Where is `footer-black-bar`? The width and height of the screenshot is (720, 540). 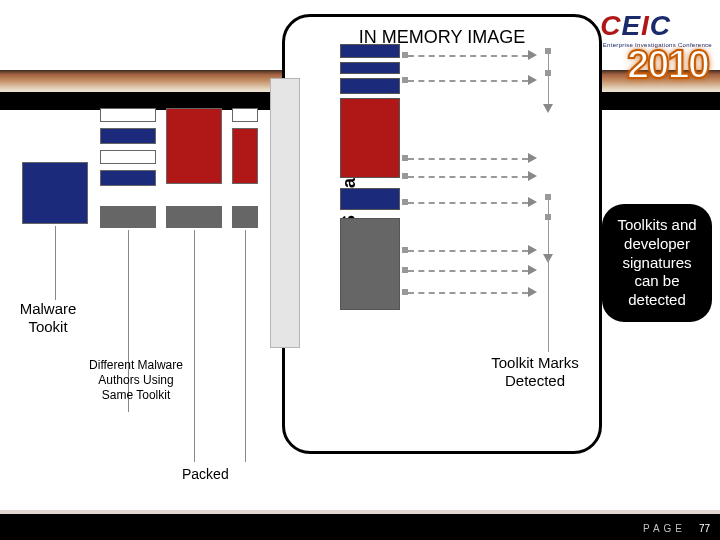
footer-black-bar is located at coordinates (360, 527).